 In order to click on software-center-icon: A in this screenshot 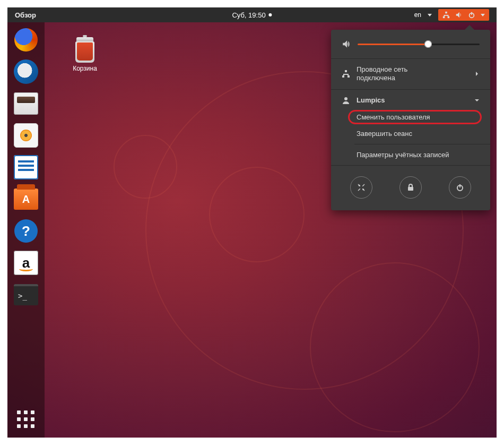, I will do `click(26, 199)`.